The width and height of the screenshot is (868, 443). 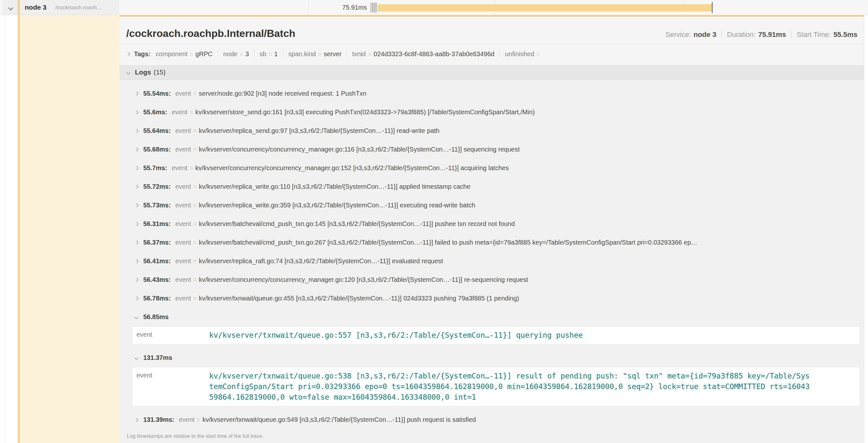 I want to click on log-entry-row: 55.64ms:event=kv/kvserver/replica_send.g…, so click(x=492, y=131).